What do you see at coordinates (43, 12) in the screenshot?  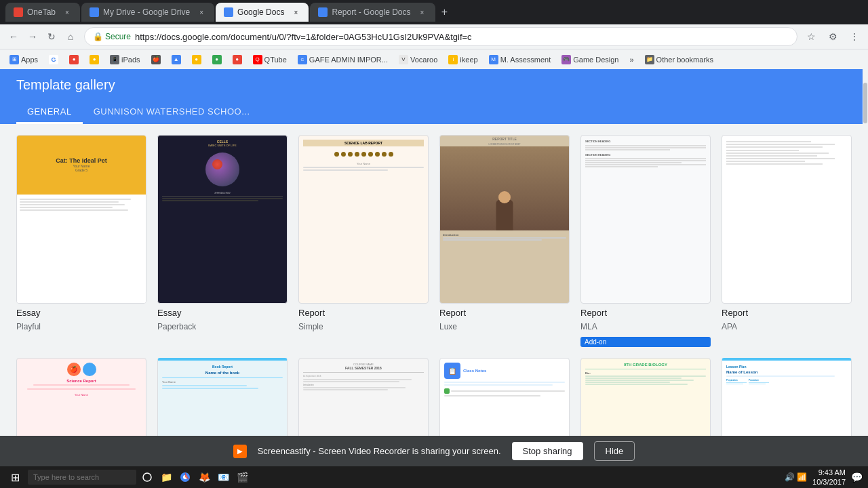 I see `tab-onetab: OneTab ×` at bounding box center [43, 12].